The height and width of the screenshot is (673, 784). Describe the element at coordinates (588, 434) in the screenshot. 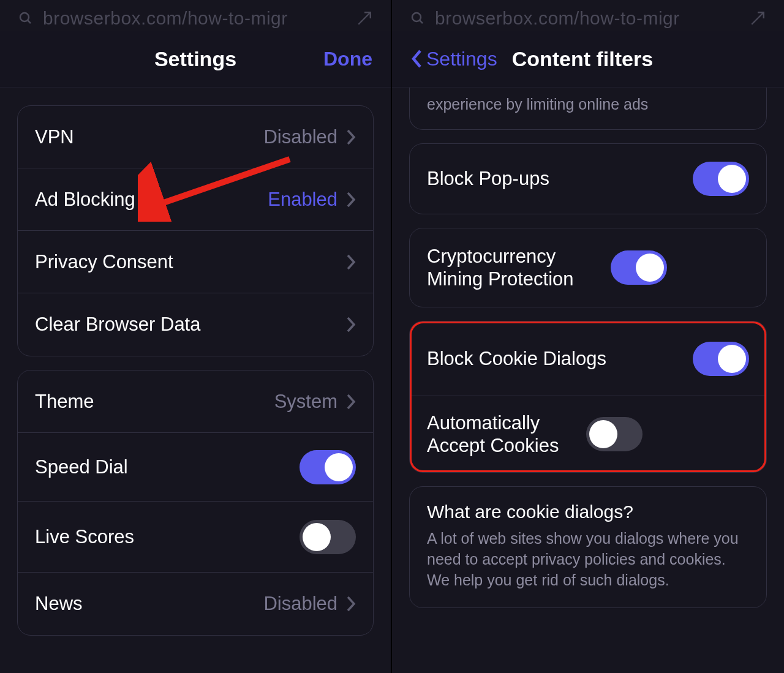

I see `row-auto-accept-cookies: Automatically Accept Cookies` at that location.